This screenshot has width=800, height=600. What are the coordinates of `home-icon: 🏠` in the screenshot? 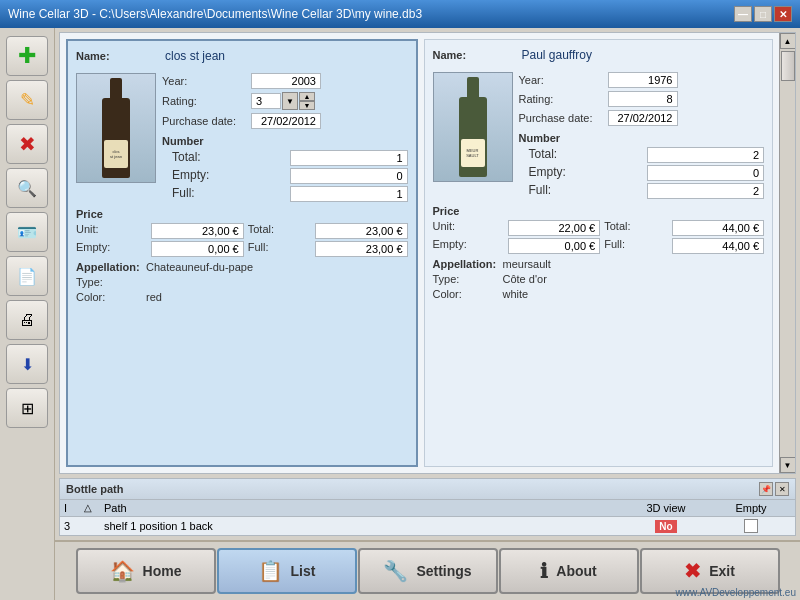 It's located at (122, 571).